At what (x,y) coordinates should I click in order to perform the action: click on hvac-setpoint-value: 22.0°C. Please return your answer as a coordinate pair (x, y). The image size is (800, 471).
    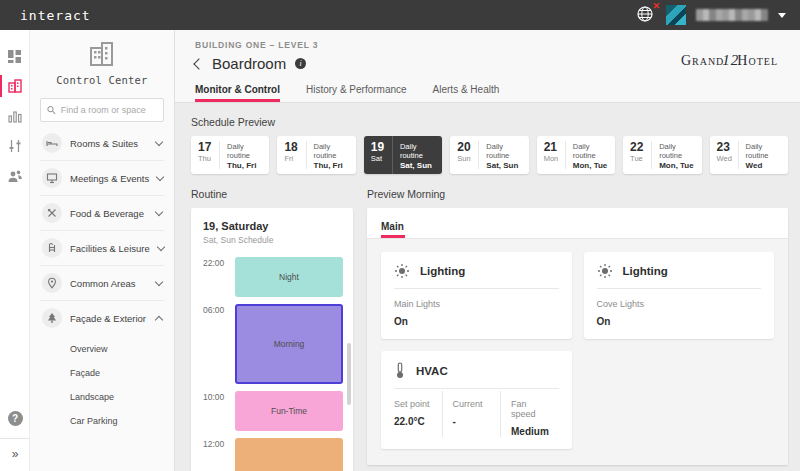
    Looking at the image, I should click on (414, 422).